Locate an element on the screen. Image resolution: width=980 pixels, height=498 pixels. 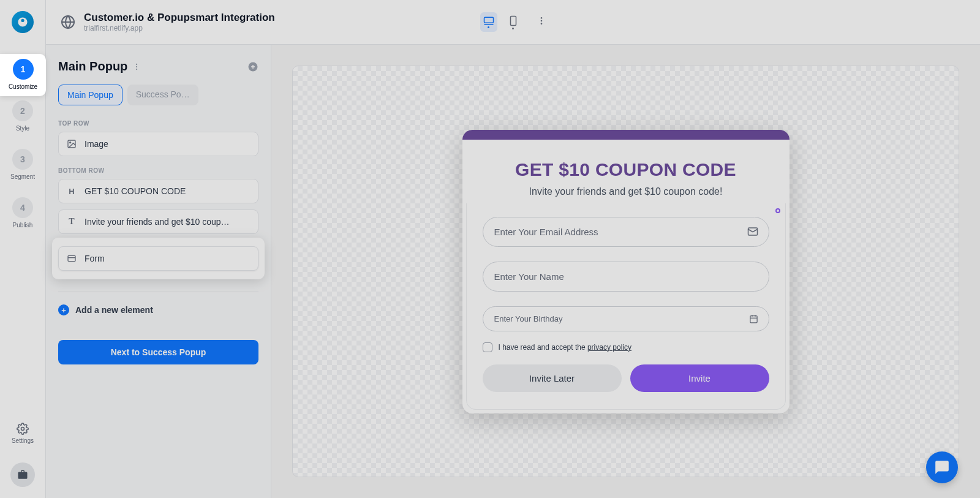
globe-icon is located at coordinates (68, 22).